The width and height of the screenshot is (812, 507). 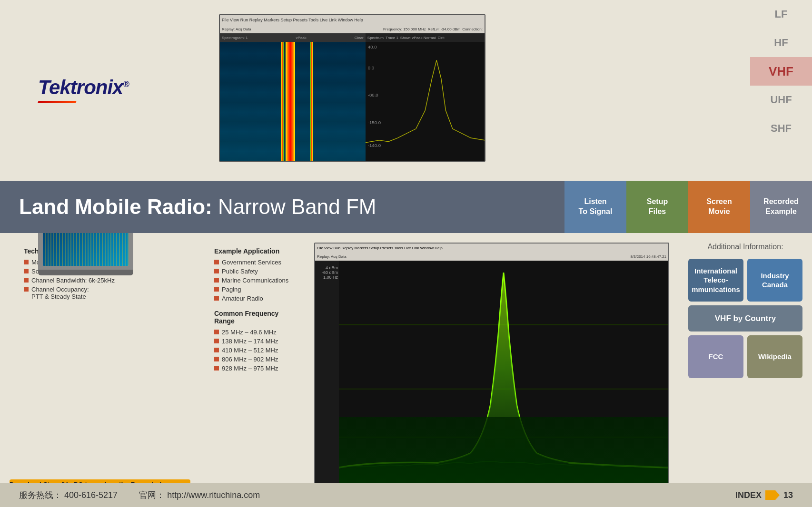 I want to click on ex-item-1: Government Services, so click(x=257, y=263).